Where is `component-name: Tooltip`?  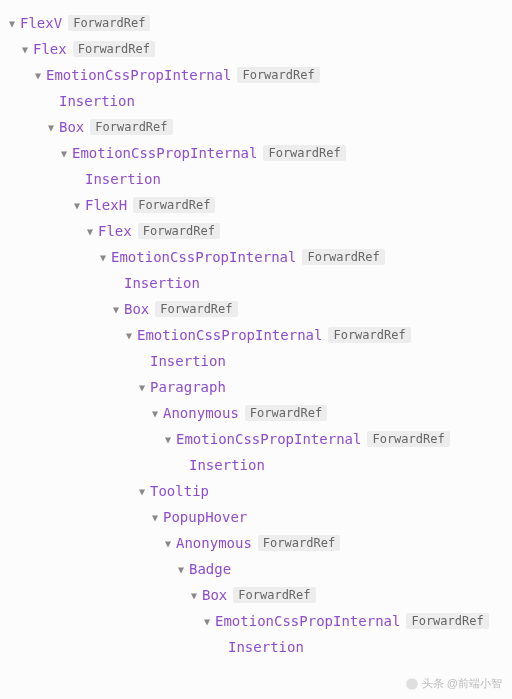
component-name: Tooltip is located at coordinates (180, 491).